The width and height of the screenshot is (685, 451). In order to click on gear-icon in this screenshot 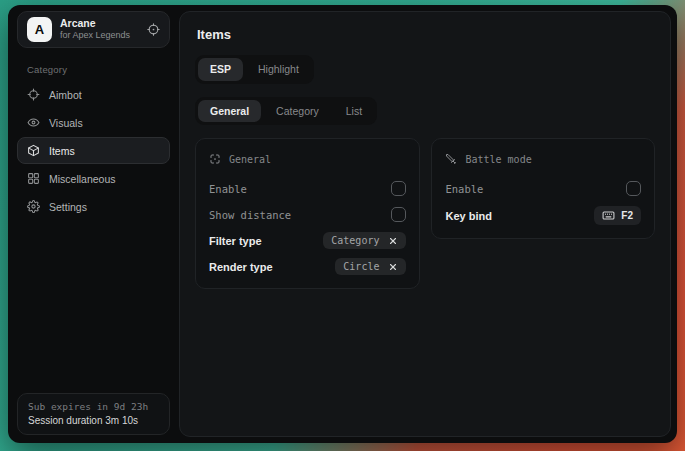, I will do `click(34, 206)`.